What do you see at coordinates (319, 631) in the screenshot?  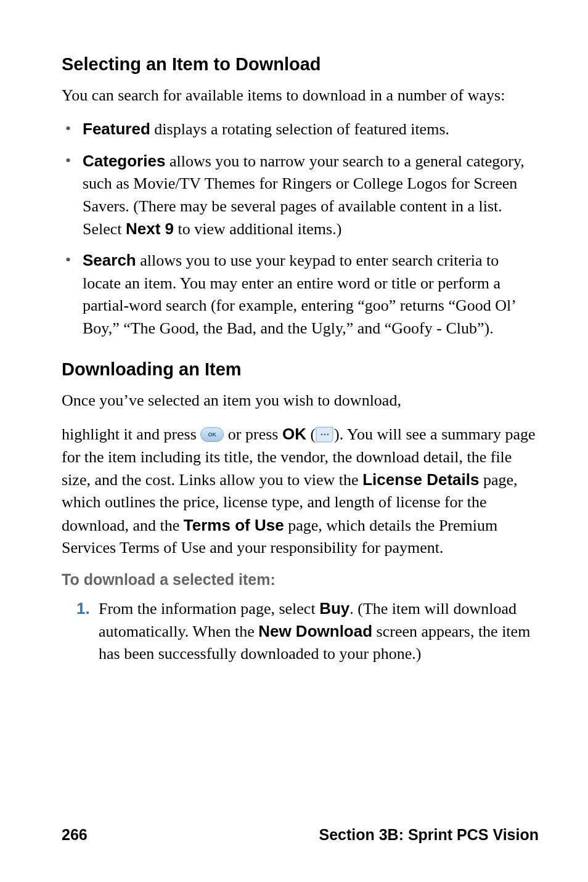 I see `step-1: 1. From the information page, select Buy…` at bounding box center [319, 631].